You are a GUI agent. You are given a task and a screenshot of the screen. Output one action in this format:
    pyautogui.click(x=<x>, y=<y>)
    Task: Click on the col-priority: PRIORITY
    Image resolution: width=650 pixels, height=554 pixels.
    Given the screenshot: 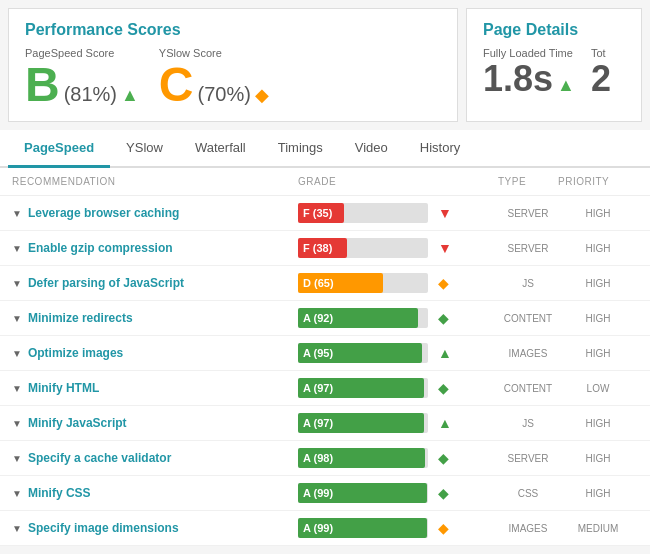 What is the action you would take?
    pyautogui.click(x=598, y=182)
    